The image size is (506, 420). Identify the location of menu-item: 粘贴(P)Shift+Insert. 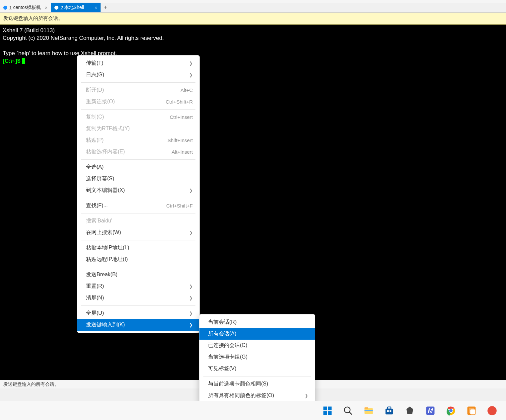
(138, 140).